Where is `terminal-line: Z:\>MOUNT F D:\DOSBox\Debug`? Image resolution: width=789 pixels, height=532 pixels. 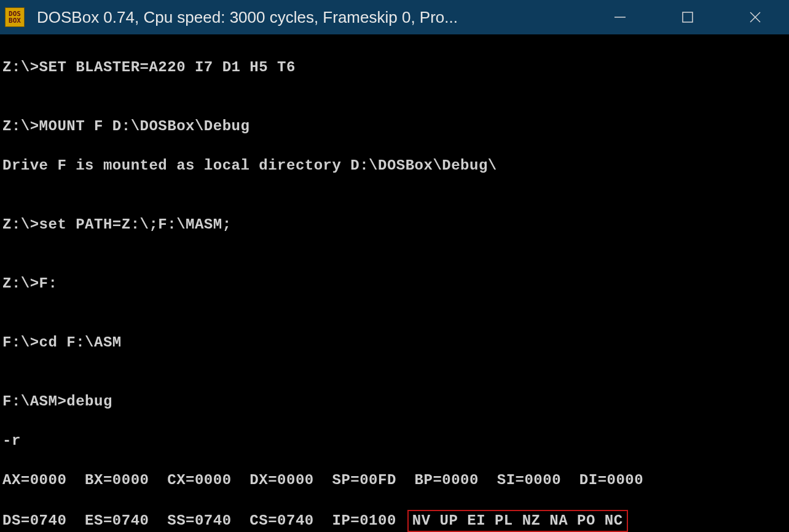
terminal-line: Z:\>MOUNT F D:\DOSBox\Debug is located at coordinates (394, 127).